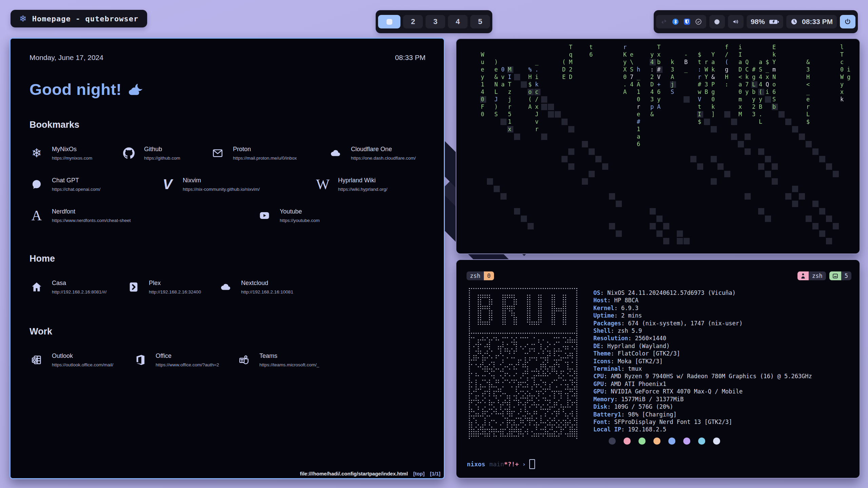  Describe the element at coordinates (703, 414) in the screenshot. I see `fetch-line: Battery1: 98% [Charging]` at that location.